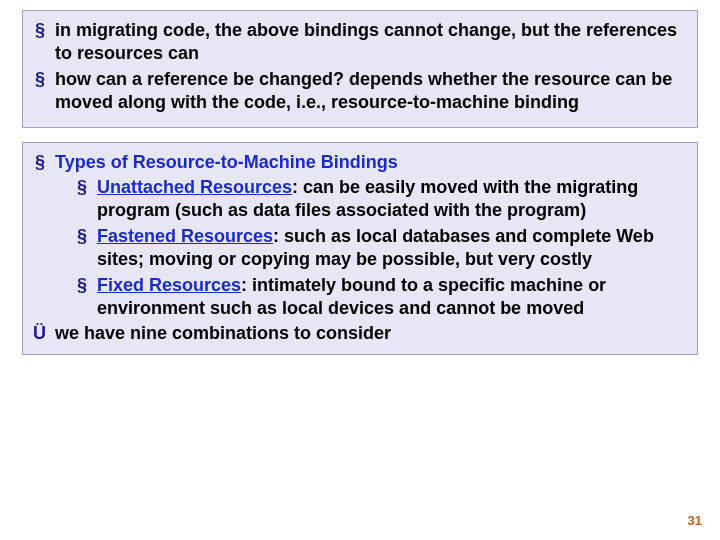 This screenshot has height=540, width=720. I want to click on sub-bullet-unattached: Unattached Resources: can be easily move…, so click(380, 200).